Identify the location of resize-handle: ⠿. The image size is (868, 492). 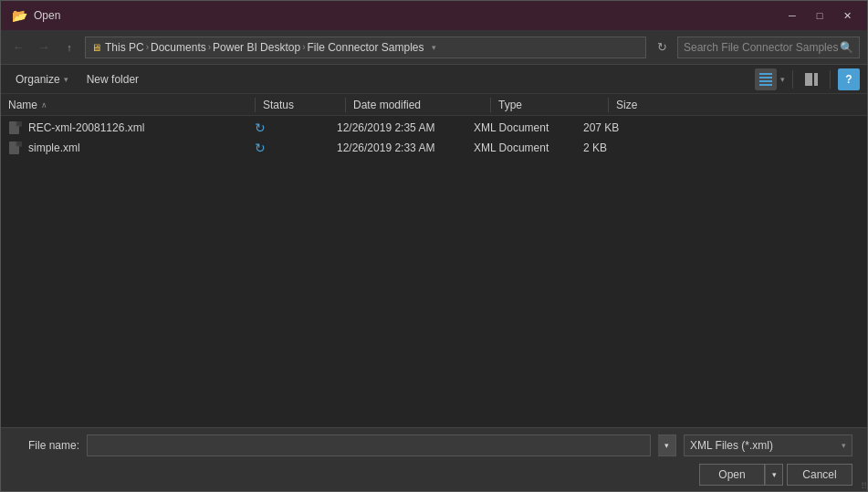
(862, 486).